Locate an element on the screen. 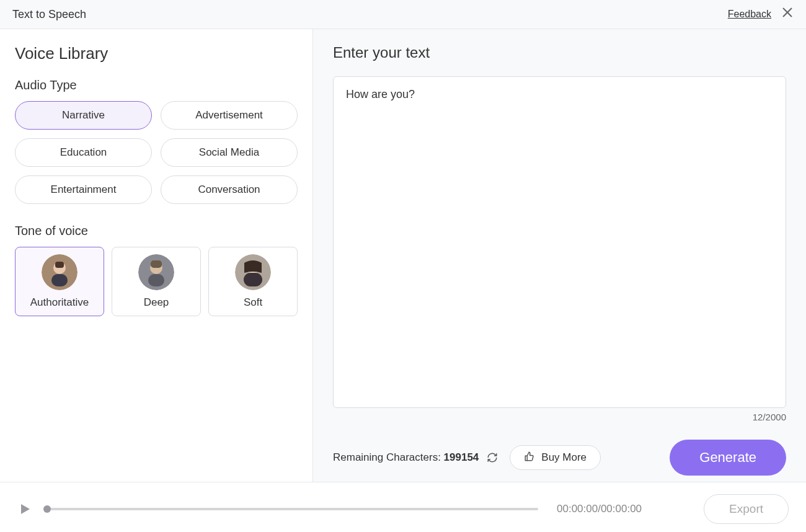  audio-type-advertisement: Advertisement is located at coordinates (229, 115).